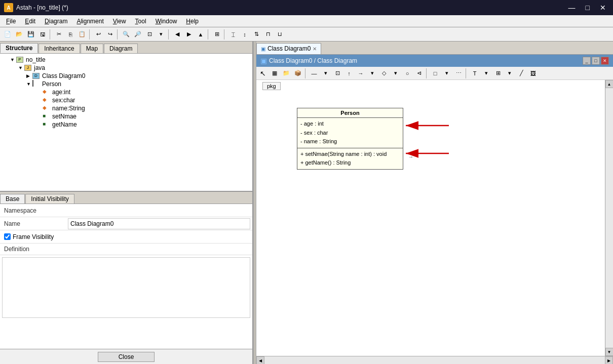  I want to click on menu-edit: Edit, so click(30, 21).